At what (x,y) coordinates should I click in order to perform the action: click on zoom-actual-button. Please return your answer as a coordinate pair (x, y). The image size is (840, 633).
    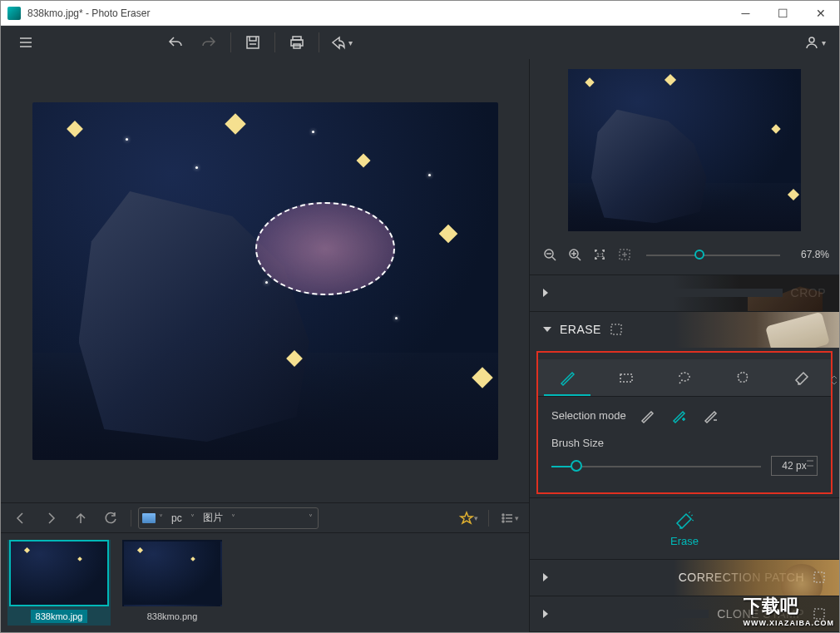
    Looking at the image, I should click on (625, 255).